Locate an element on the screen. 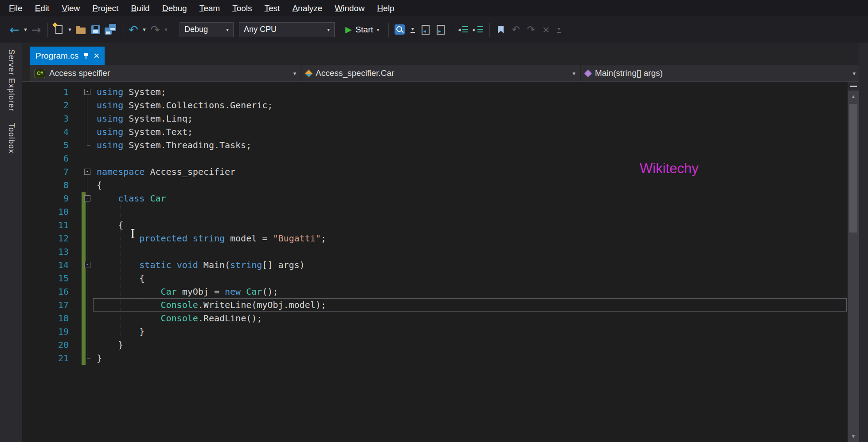  menu-item-build: Build is located at coordinates (140, 8).